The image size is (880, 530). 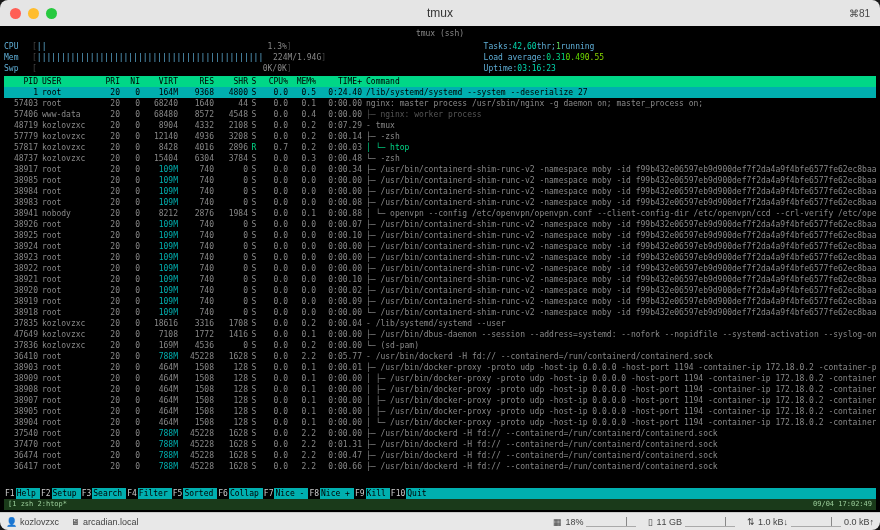 What do you see at coordinates (440, 58) in the screenshot?
I see `htop-stats: CPU[||1.3%] Mem[||||||||||||||||||||||||…` at bounding box center [440, 58].